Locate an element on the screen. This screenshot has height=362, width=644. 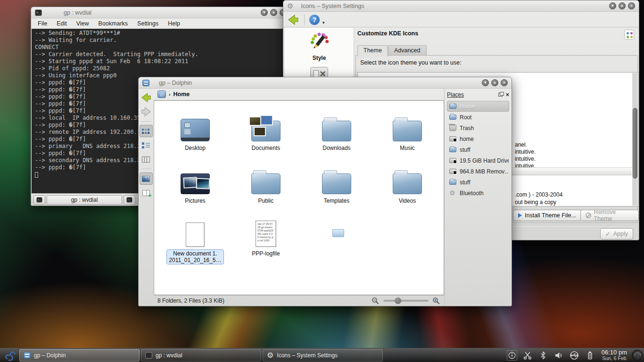
breadcrumb-home: Home is located at coordinates (182, 94).